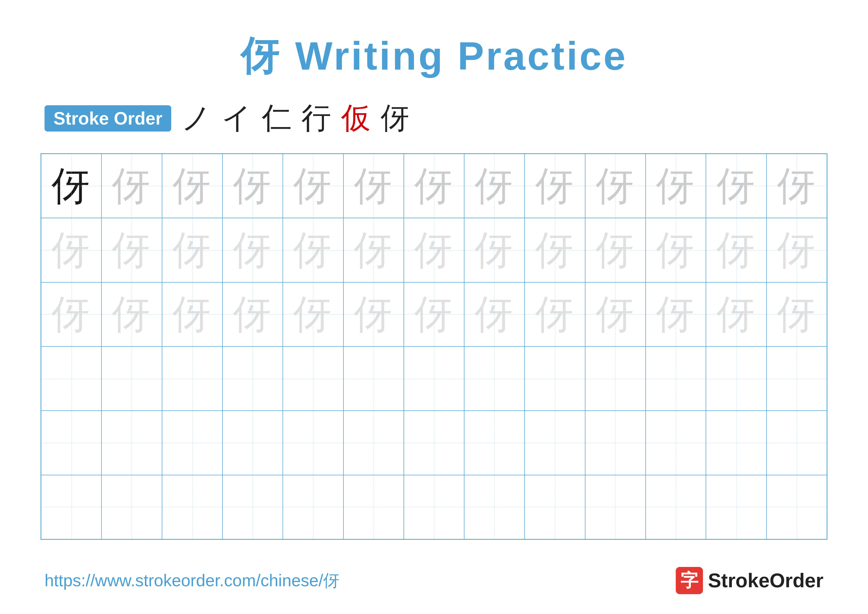 The height and width of the screenshot is (614, 868). Describe the element at coordinates (228, 118) in the screenshot. I see `stroke-order-row: Stroke Order ノ イ 仁 行 仮 伢` at that location.